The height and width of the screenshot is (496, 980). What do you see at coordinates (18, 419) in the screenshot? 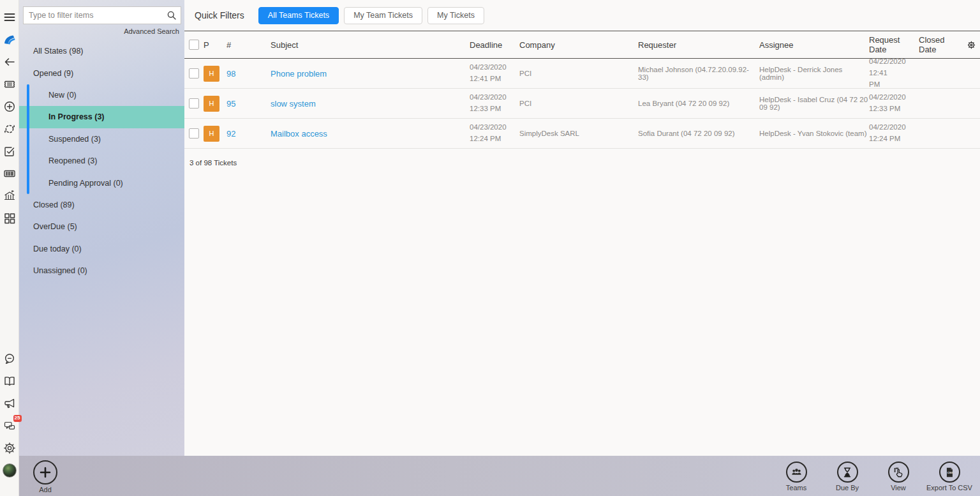
I see `chat-notification-badge: 25` at bounding box center [18, 419].